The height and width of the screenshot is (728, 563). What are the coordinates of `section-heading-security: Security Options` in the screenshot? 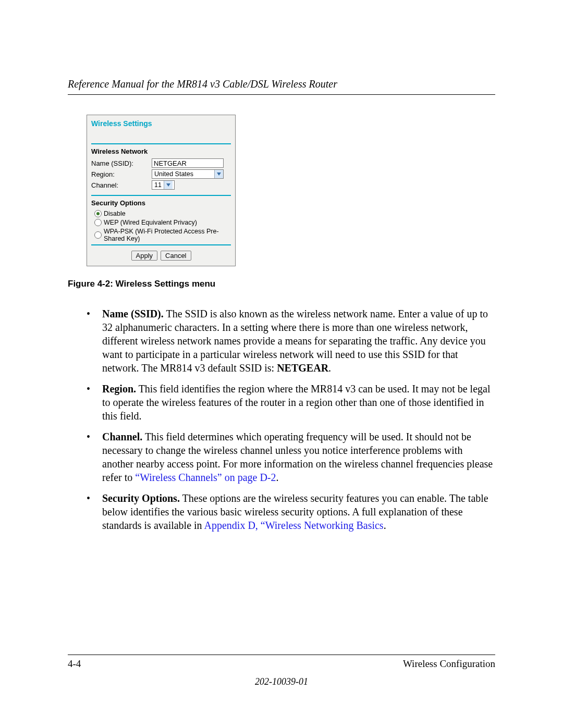 It's located at (161, 203).